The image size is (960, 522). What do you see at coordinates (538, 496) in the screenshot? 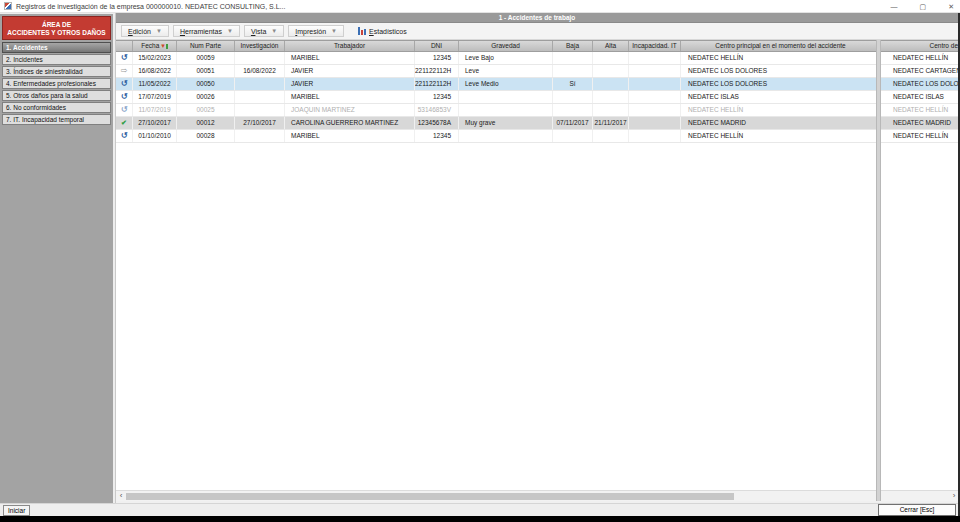
I see `horizontal-scrollbar: ‹ ›` at bounding box center [538, 496].